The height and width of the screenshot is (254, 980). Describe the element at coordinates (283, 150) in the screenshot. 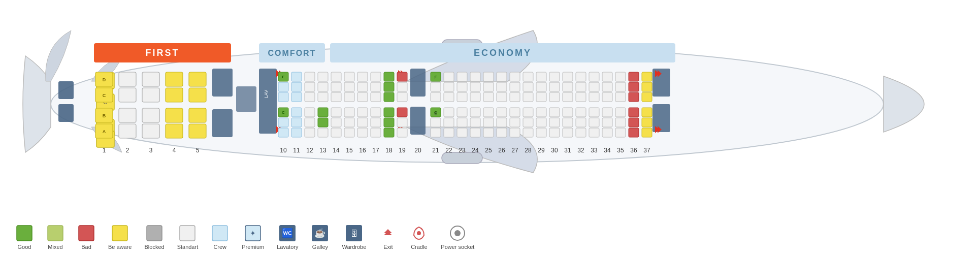

I see `svg-text: 10` at that location.